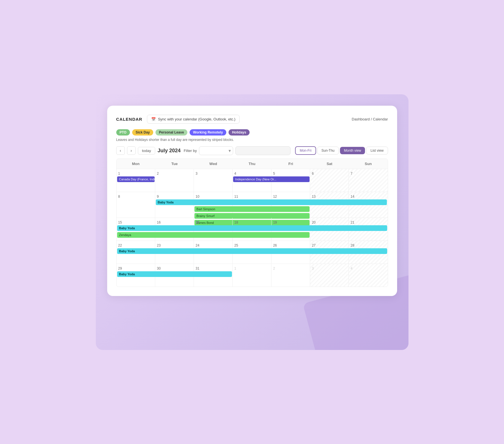 The width and height of the screenshot is (504, 444). Describe the element at coordinates (193, 119) in the screenshot. I see `sync-calendar-button: 📅 Sync with your calendar (Google, Outlo…` at that location.